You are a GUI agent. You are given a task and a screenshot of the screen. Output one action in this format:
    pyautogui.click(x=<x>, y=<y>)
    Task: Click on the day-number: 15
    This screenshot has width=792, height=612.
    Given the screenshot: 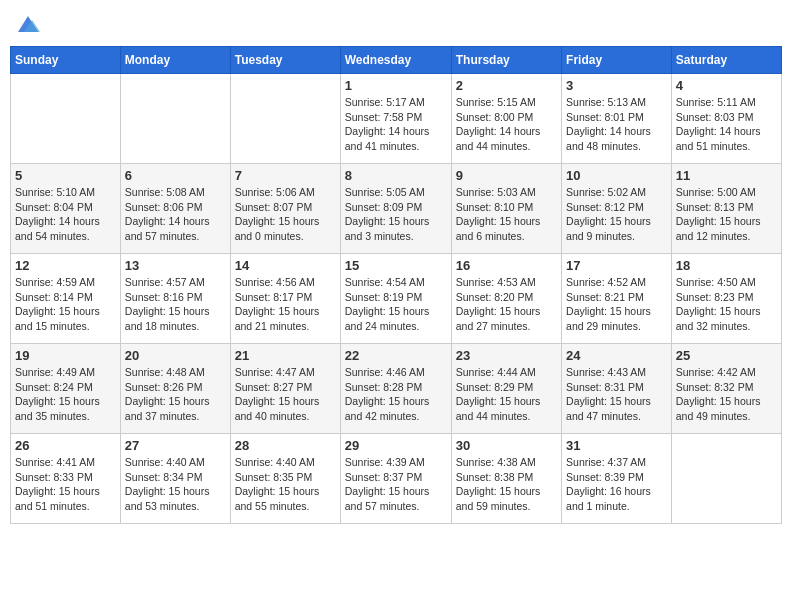 What is the action you would take?
    pyautogui.click(x=396, y=266)
    